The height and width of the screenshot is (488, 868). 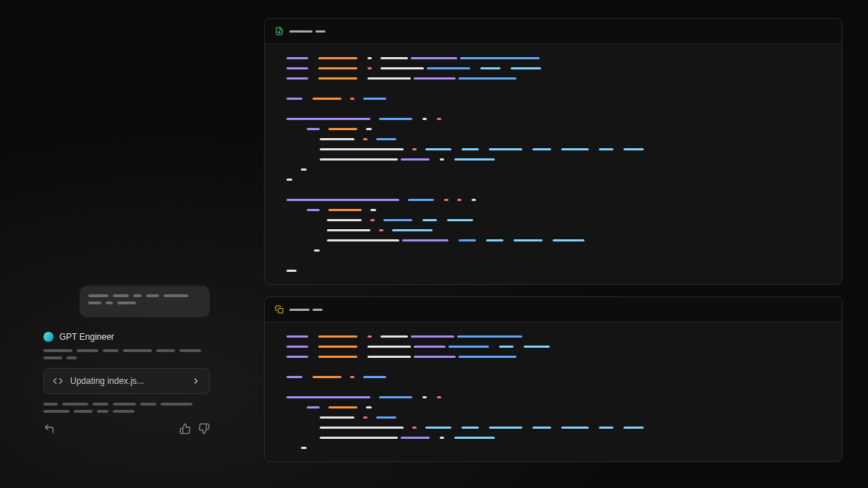 What do you see at coordinates (87, 337) in the screenshot?
I see `assistant-name: GPT Engineer` at bounding box center [87, 337].